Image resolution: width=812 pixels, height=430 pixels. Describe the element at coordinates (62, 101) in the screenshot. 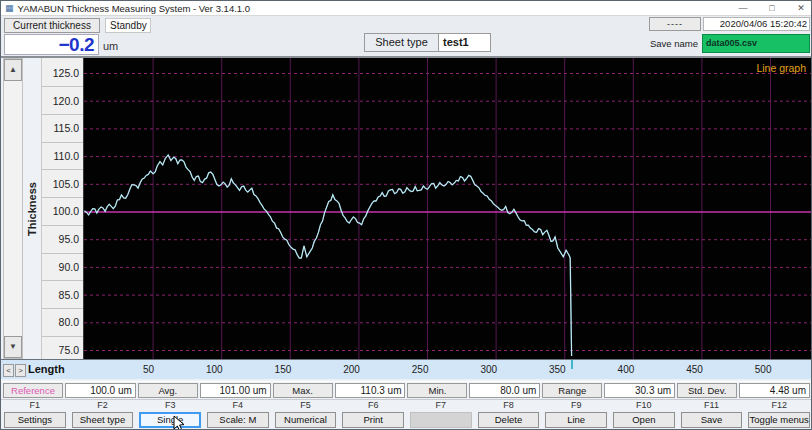

I see `y-tick-label: 120.0` at that location.